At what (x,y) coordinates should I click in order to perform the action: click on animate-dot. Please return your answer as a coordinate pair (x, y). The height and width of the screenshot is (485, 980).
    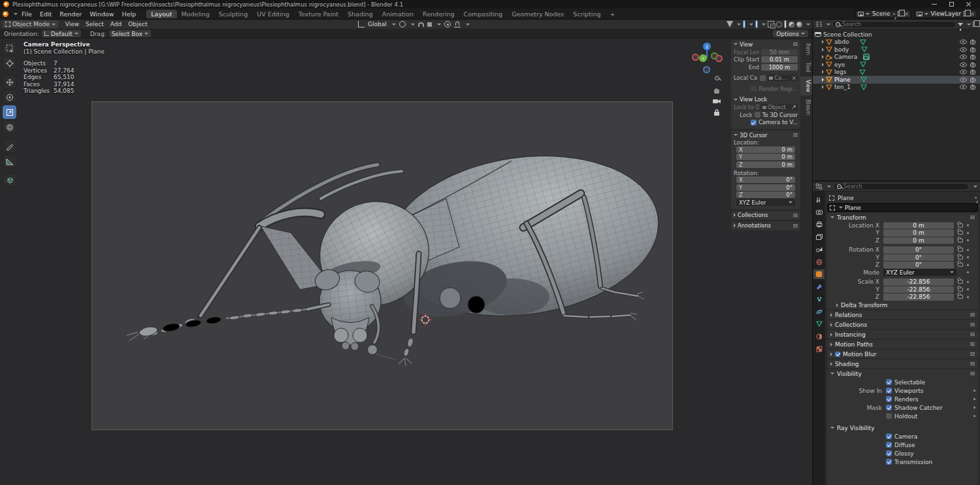
    Looking at the image, I should click on (968, 225).